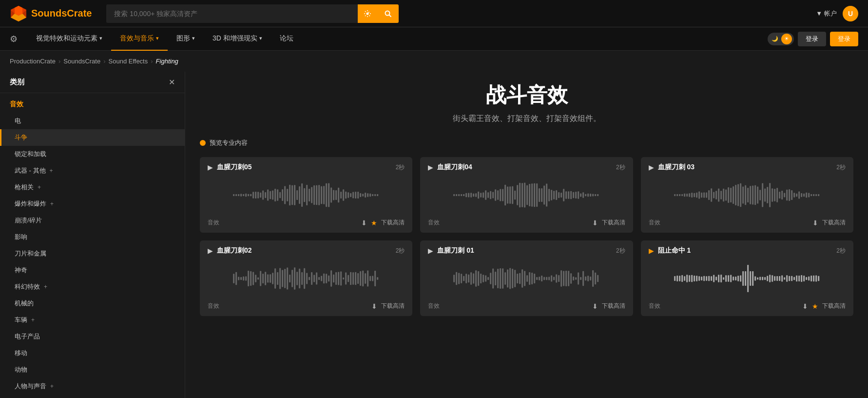  Describe the element at coordinates (186, 39) in the screenshot. I see `nav-item-graphics: 图形 ▾` at that location.